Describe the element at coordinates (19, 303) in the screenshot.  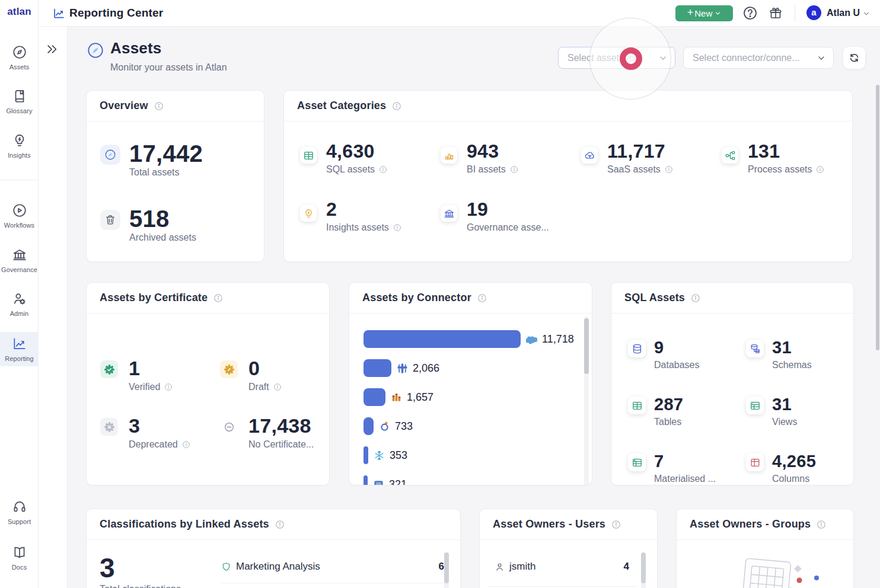
I see `sidebar-item-admin: Admin` at that location.